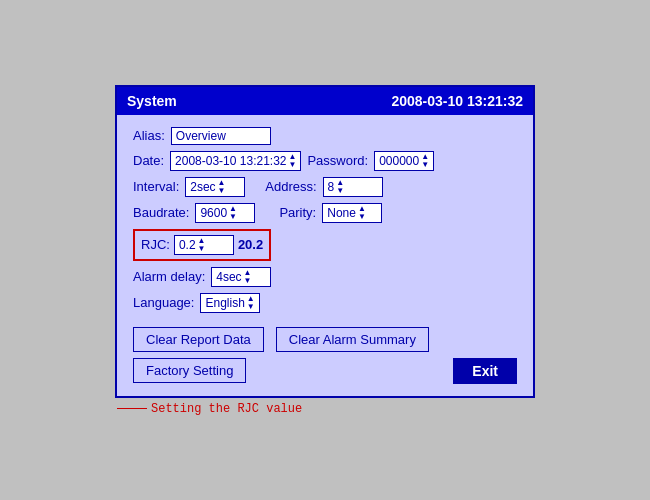 This screenshot has height=500, width=650. Describe the element at coordinates (201, 136) in the screenshot. I see `alias-value: Overview` at that location.